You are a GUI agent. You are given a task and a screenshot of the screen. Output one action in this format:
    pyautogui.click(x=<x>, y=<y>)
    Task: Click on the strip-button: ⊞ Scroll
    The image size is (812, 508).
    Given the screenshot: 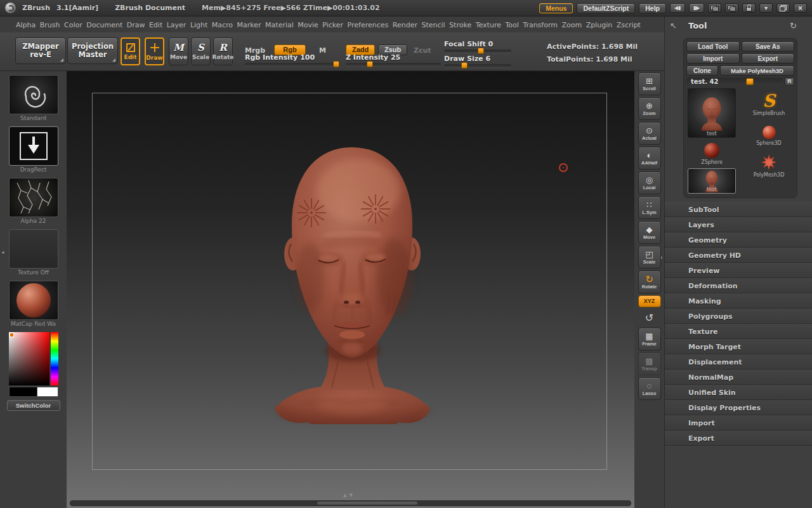 What is the action you would take?
    pyautogui.click(x=650, y=84)
    